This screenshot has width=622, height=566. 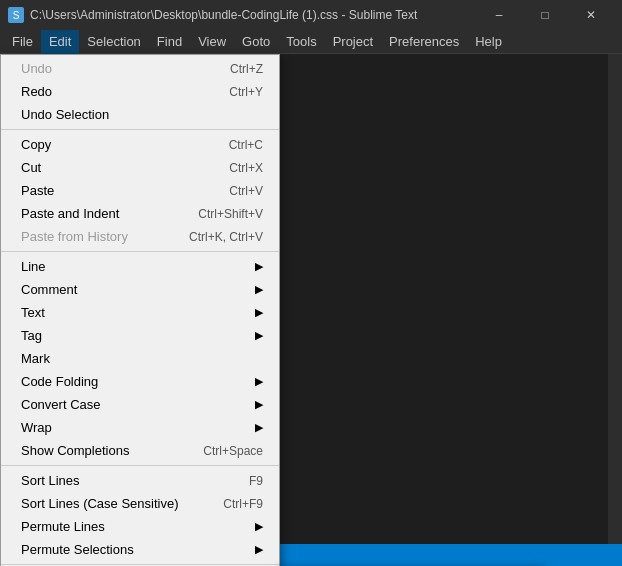 What do you see at coordinates (140, 336) in the screenshot?
I see `menu-tag: Tag ▶` at bounding box center [140, 336].